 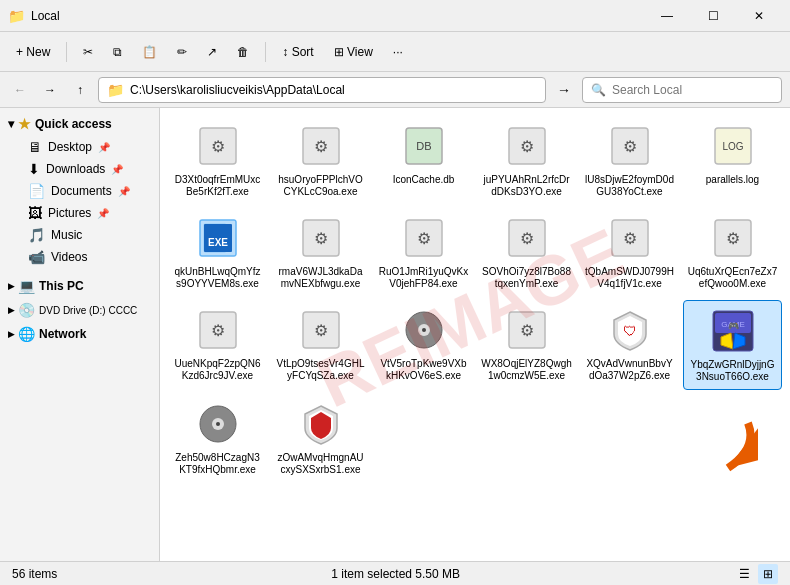 What do you see at coordinates (74, 124) in the screenshot?
I see `quick-access-label: Quick access` at bounding box center [74, 124].